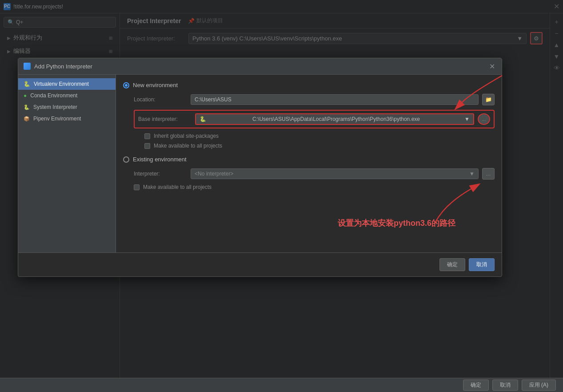  Describe the element at coordinates (452, 265) in the screenshot. I see `confirm-button: 确定` at that location.